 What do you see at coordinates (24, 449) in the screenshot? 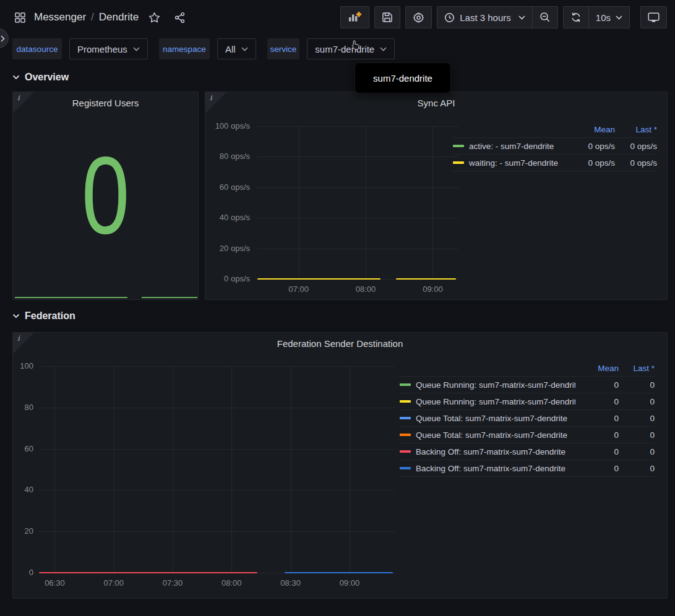
I see `y-axis-tick-label: 60` at bounding box center [24, 449].